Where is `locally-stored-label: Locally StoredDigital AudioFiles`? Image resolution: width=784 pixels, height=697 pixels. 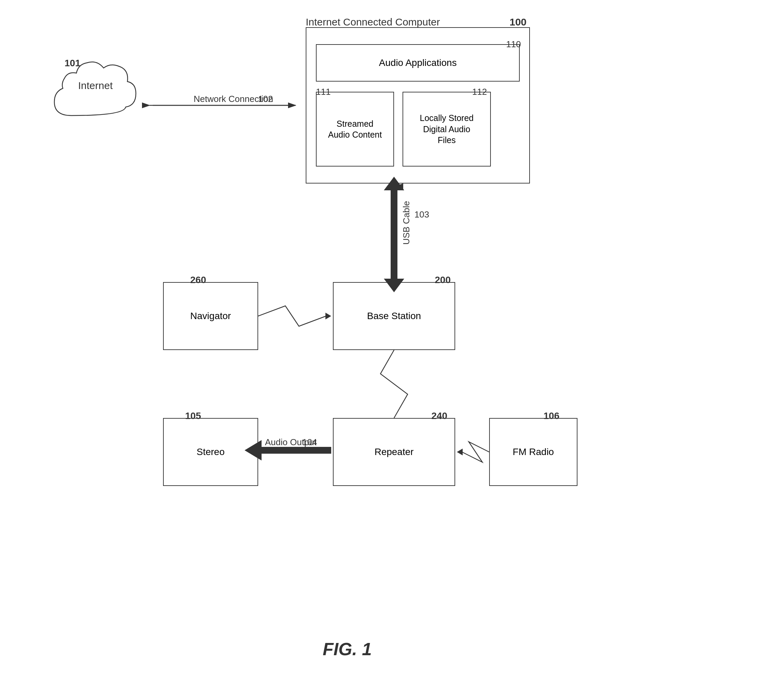
locally-stored-label: Locally StoredDigital AudioFiles is located at coordinates (447, 129).